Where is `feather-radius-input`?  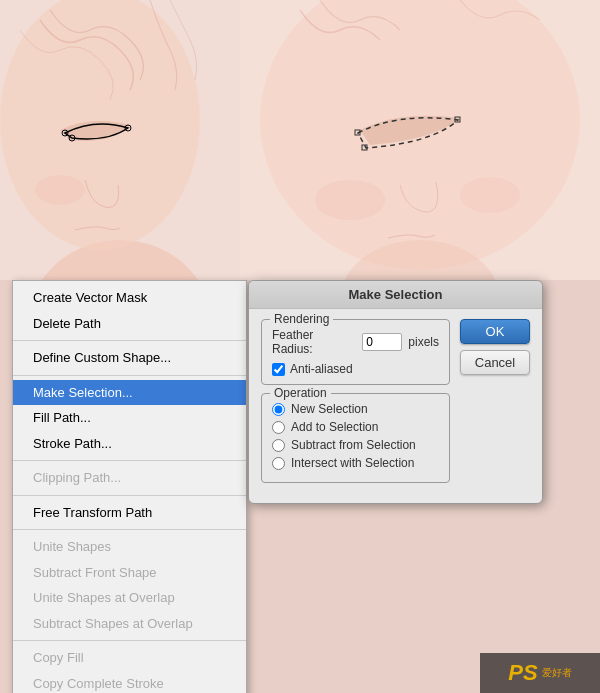 feather-radius-input is located at coordinates (382, 342).